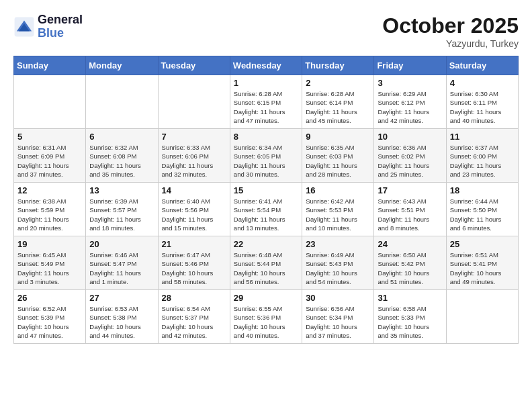 The width and height of the screenshot is (532, 411). I want to click on calendar-cell: 27Sunrise: 6:53 AM Sunset: 5:38 PM Dayli…, so click(122, 317).